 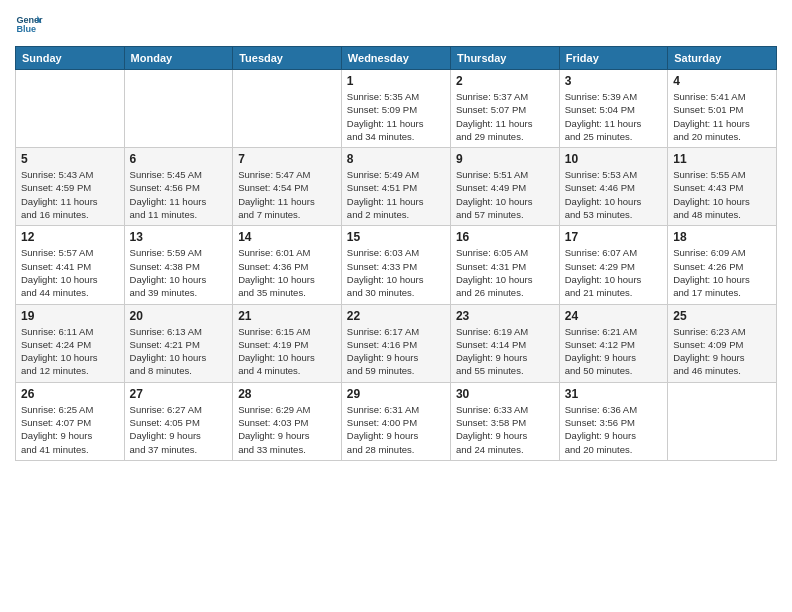 I want to click on day-number: 3, so click(x=614, y=81).